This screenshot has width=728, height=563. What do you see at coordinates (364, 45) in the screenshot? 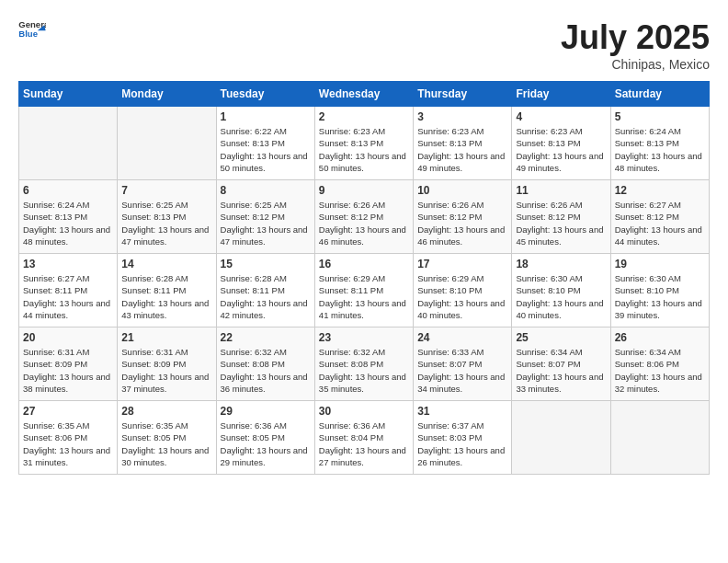
I see `page-header: General Blue July 2025 Chinipas, Mexico` at bounding box center [364, 45].